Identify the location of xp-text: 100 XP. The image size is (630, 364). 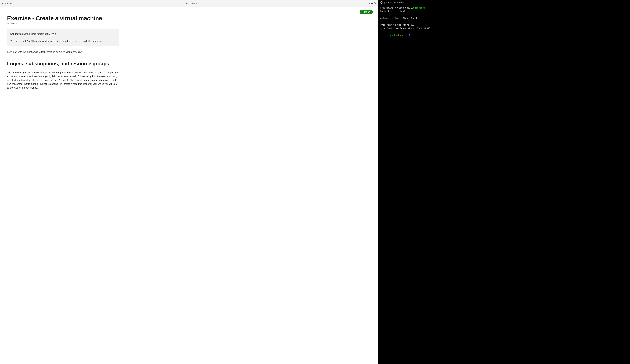
(367, 12).